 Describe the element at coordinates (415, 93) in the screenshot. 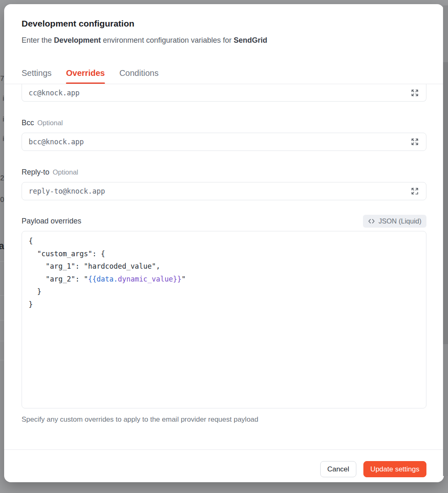

I see `cc-expand-button` at that location.